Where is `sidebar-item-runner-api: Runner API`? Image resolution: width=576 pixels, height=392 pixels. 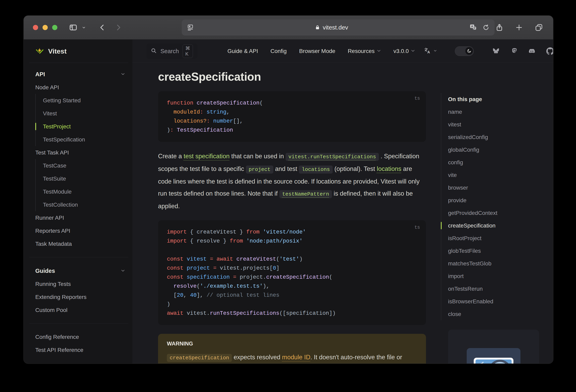 sidebar-item-runner-api: Runner API is located at coordinates (78, 218).